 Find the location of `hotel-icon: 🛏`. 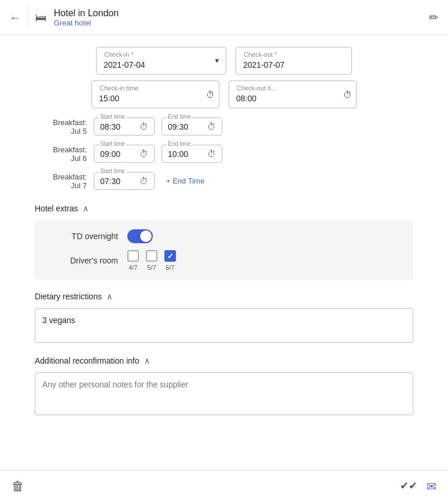

hotel-icon: 🛏 is located at coordinates (41, 17).